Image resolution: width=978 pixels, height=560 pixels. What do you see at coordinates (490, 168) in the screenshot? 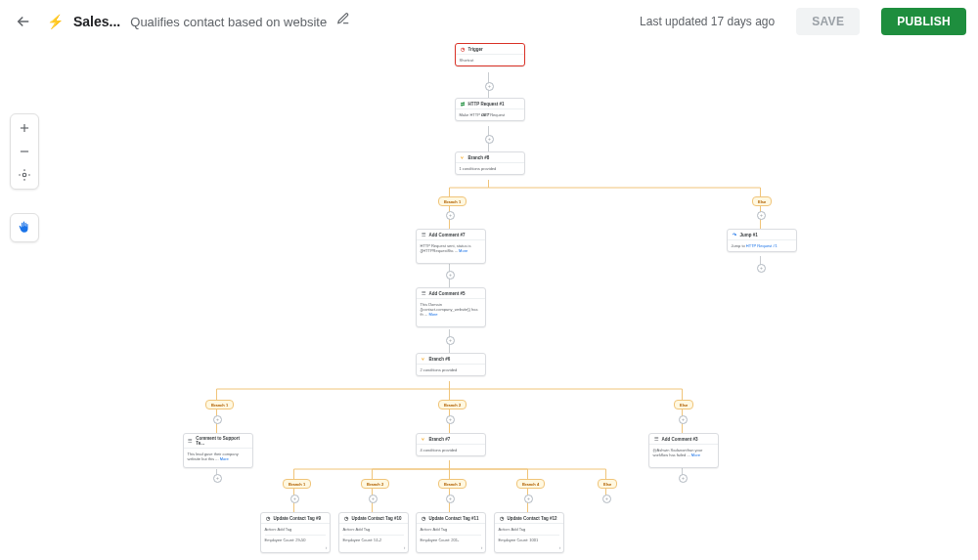
I see `node-body: 1 conditions provided` at bounding box center [490, 168].